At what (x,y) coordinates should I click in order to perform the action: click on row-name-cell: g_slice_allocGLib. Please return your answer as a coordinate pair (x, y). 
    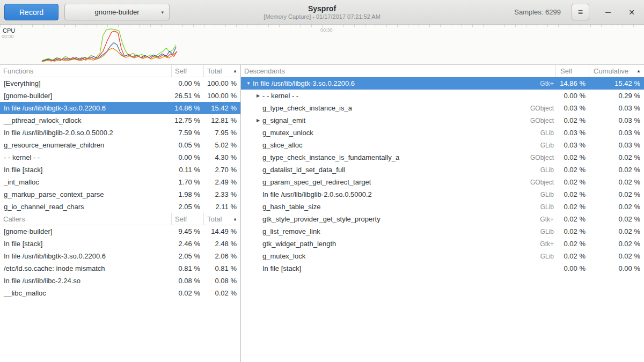
    Looking at the image, I should click on (398, 145).